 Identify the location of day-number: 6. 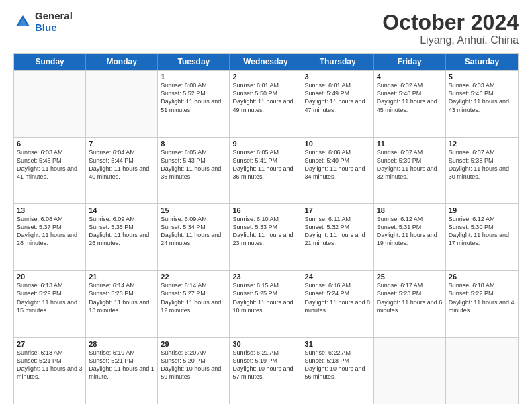
(50, 144).